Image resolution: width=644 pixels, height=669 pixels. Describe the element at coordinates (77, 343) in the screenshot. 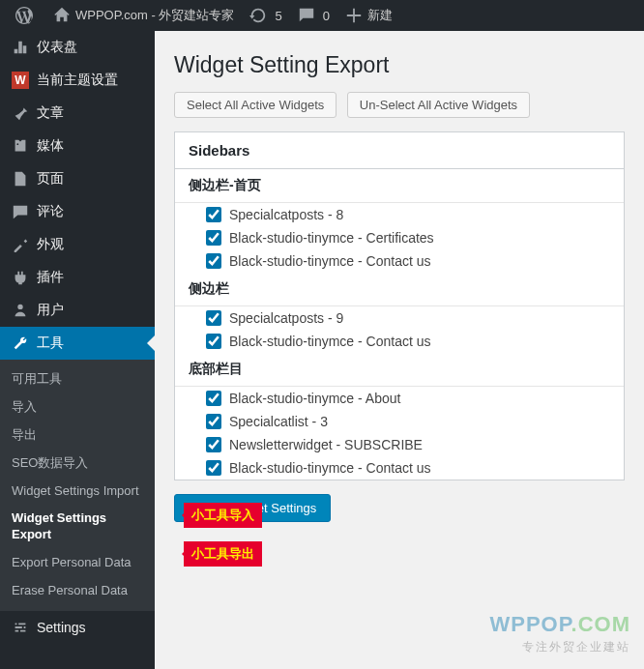

I see `menu-item-tools: 工具` at that location.